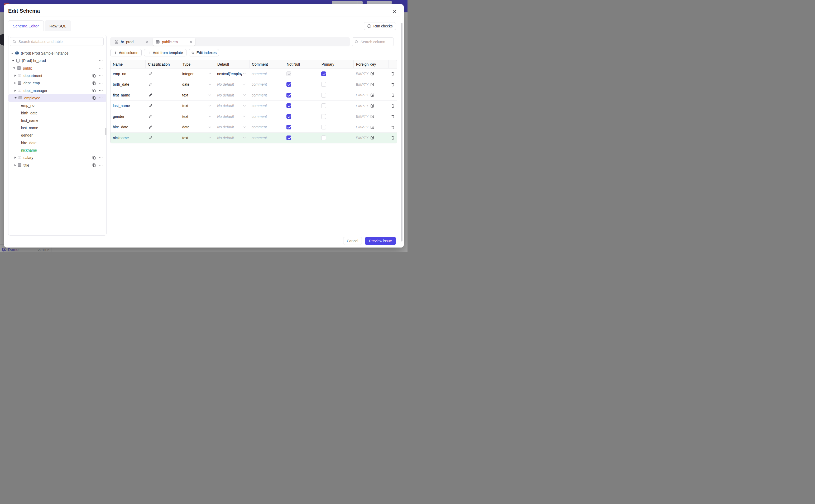  What do you see at coordinates (57, 150) in the screenshot?
I see `tree-item-nickname: nickname` at bounding box center [57, 150].